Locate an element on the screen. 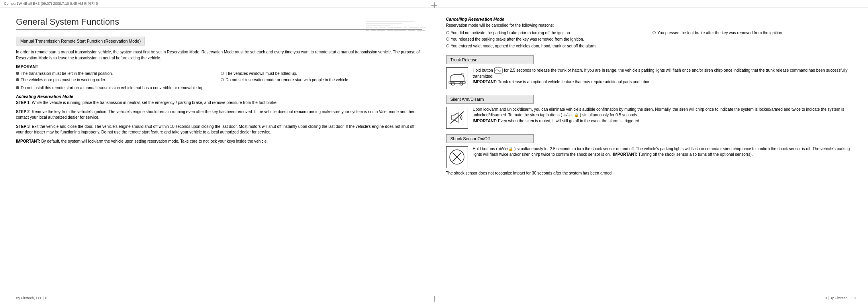  bullet-4-text: Do not set reservation mode or remote st… is located at coordinates (288, 80).